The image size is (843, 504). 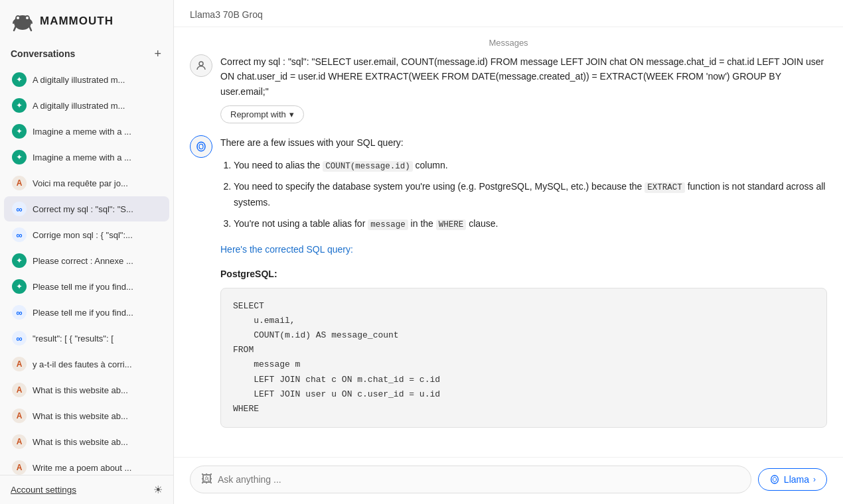 I want to click on conv-label-8: Please correct : Annexe ..., so click(x=83, y=261).